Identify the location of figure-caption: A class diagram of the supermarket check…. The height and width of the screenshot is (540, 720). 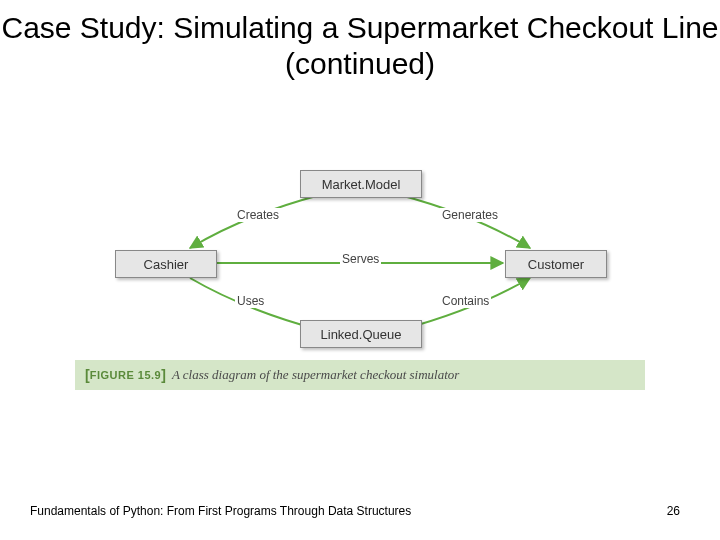
(316, 375).